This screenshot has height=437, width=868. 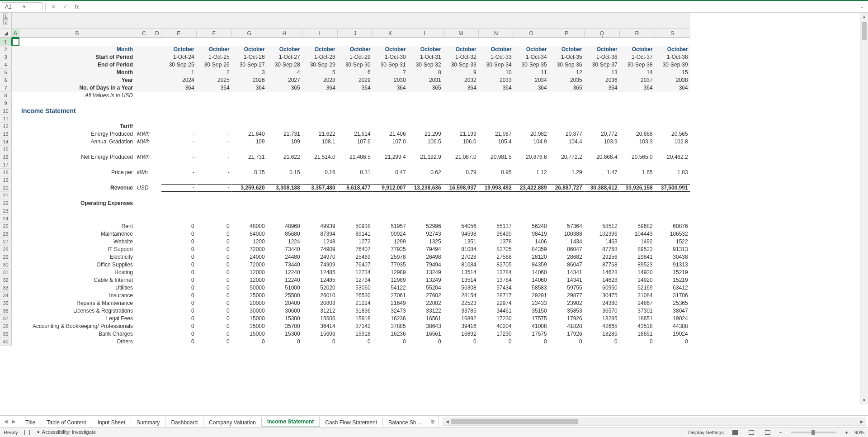 I want to click on cell-value: 96490, so click(x=496, y=234).